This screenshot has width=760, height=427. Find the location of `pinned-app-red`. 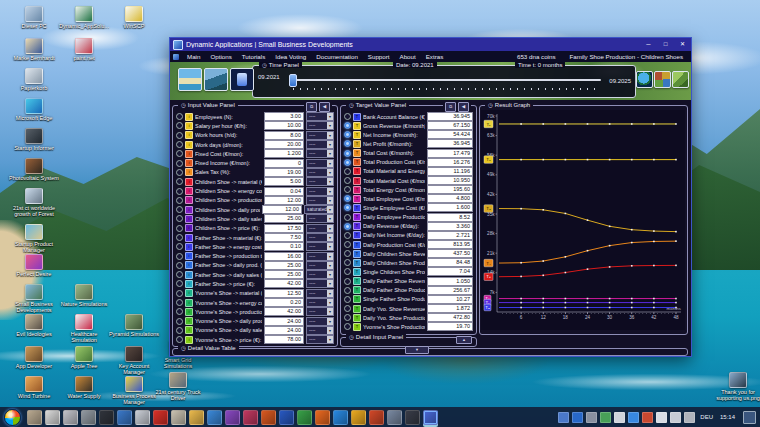

pinned-app-red is located at coordinates (160, 418).